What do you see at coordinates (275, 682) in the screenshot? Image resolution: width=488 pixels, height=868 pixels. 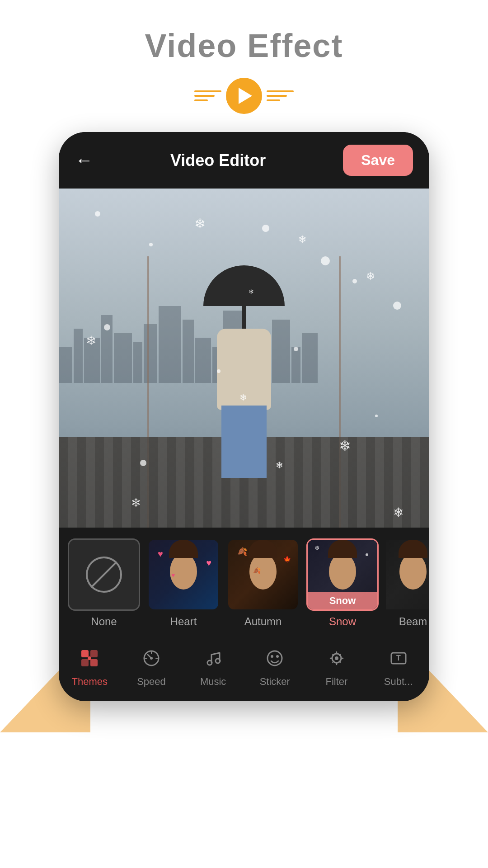 I see `nav-label-sticker: Sticker` at bounding box center [275, 682].